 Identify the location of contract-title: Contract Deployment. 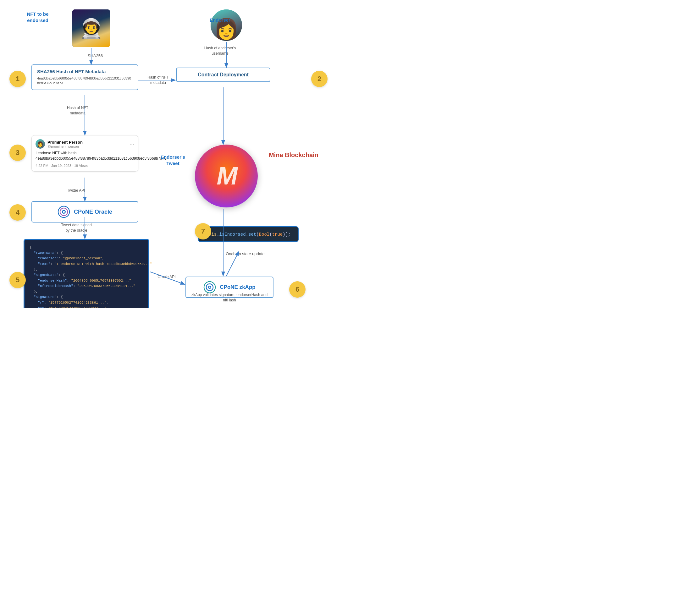
(223, 75).